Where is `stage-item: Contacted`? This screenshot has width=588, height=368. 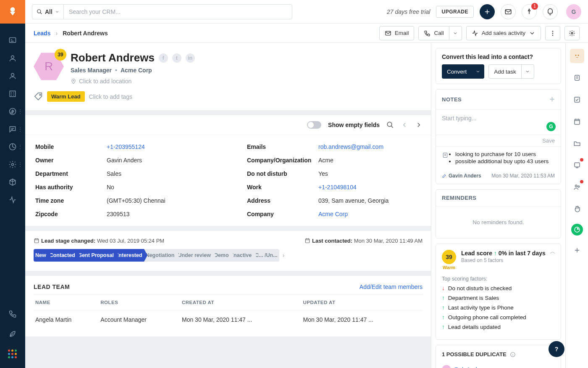
stage-item: Contacted is located at coordinates (62, 255).